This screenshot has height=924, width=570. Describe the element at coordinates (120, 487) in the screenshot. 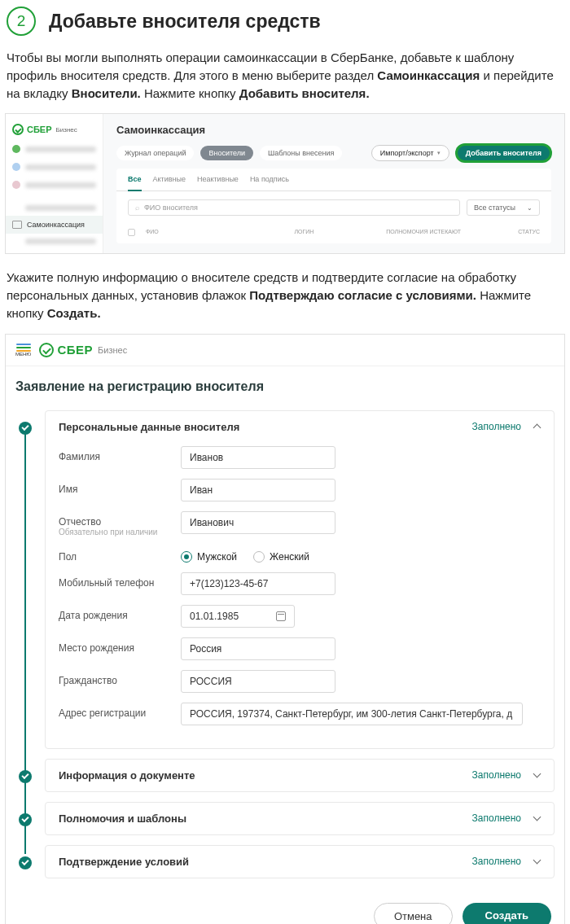

I see `label-firstname: Имя` at that location.